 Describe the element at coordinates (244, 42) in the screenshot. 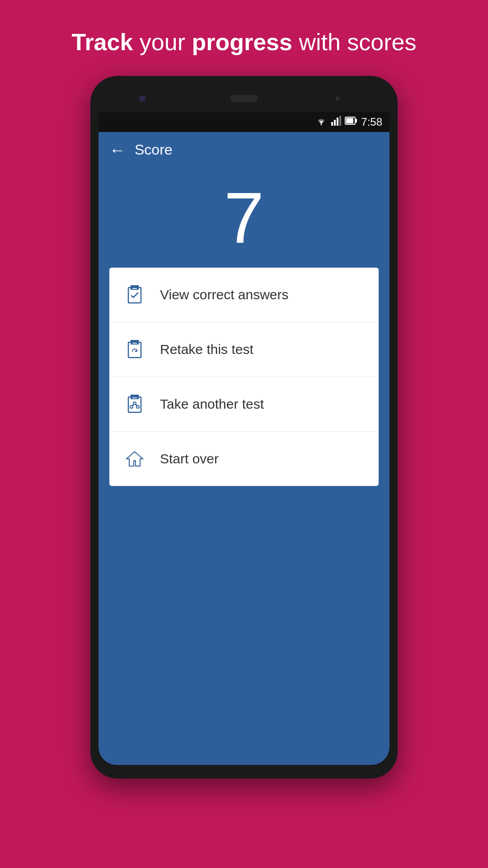

I see `headline-text: Track your progress with scores` at that location.